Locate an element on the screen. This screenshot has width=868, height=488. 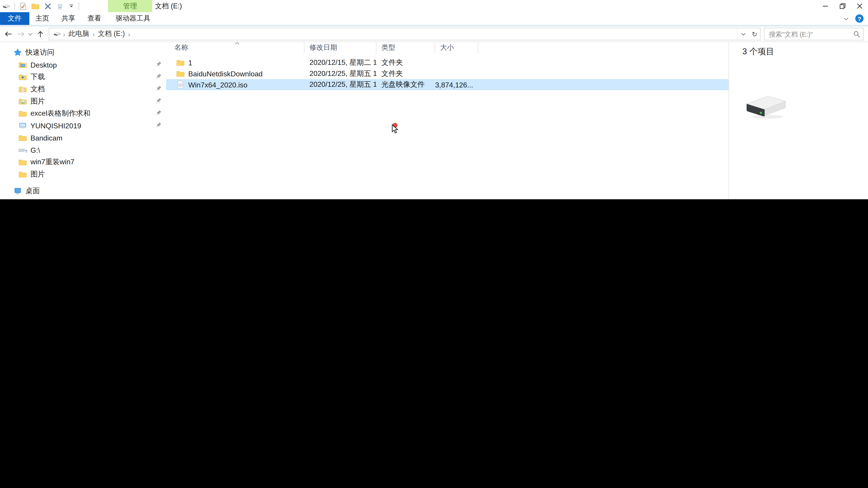
tab-共享: 共享 is located at coordinates (68, 19).